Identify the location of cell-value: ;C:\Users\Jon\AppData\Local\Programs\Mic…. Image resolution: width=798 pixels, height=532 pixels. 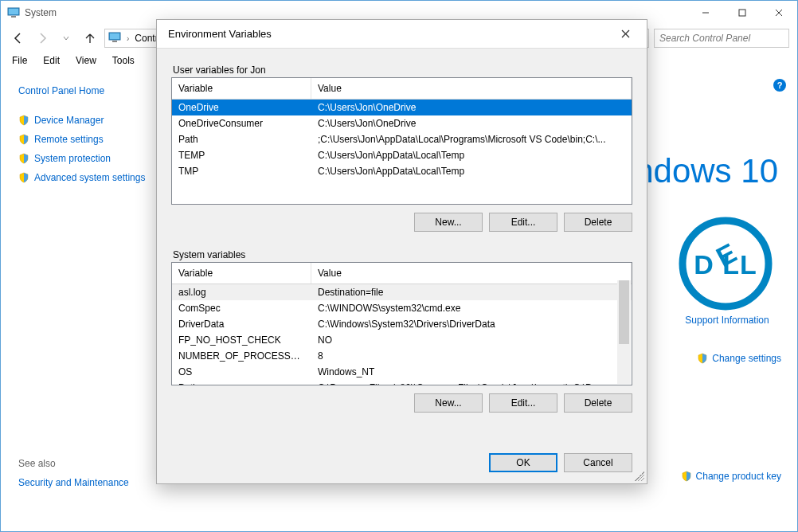
(471, 139).